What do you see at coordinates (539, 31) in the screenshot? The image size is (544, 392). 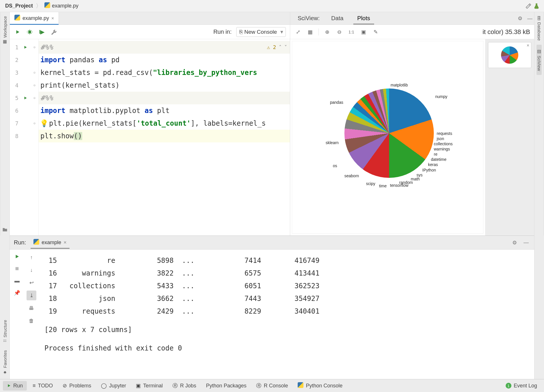 I see `database-label: Database` at bounding box center [539, 31].